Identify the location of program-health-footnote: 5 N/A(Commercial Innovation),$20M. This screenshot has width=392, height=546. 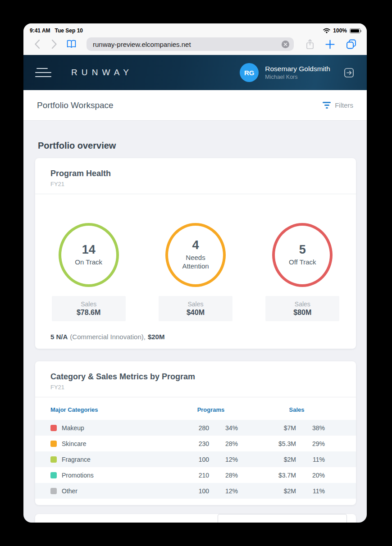
(196, 335).